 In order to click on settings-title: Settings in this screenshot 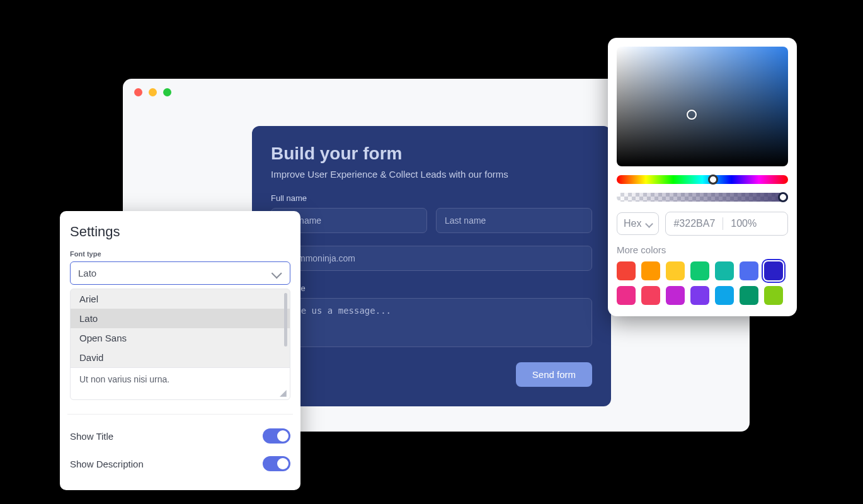, I will do `click(180, 232)`.